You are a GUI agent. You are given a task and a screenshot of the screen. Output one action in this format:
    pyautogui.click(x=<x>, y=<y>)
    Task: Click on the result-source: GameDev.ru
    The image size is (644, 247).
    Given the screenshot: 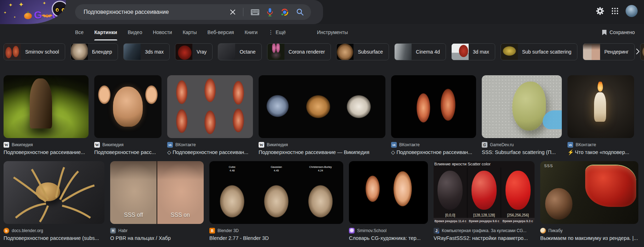 What is the action you would take?
    pyautogui.click(x=522, y=145)
    